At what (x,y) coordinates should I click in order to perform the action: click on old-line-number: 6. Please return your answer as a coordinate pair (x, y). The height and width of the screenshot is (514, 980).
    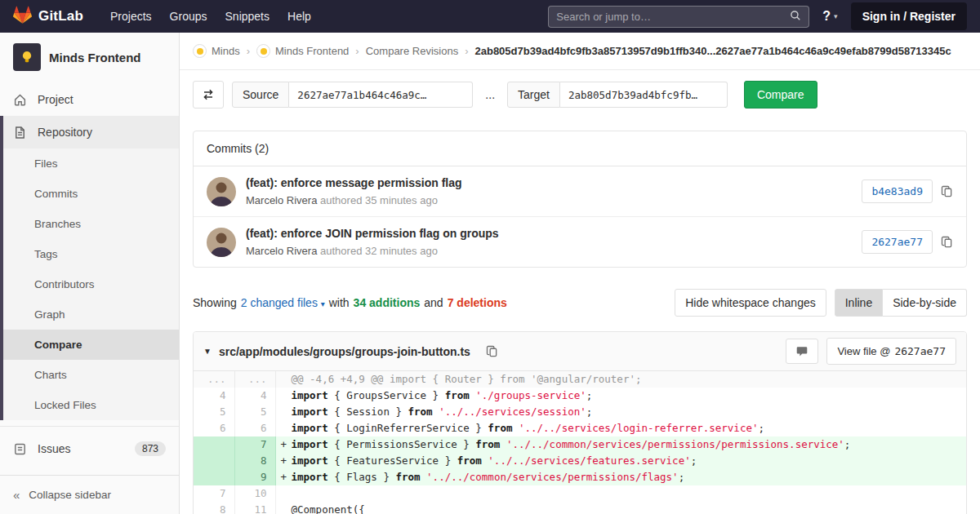
    Looking at the image, I should click on (214, 428).